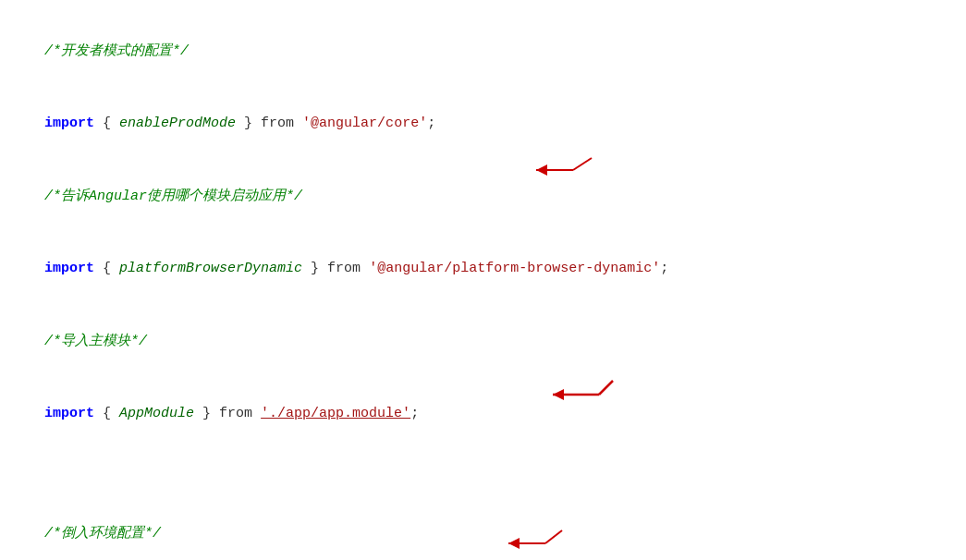 The image size is (966, 560). Describe the element at coordinates (364, 124) in the screenshot. I see `string-angular-core: '@angular/core'` at that location.